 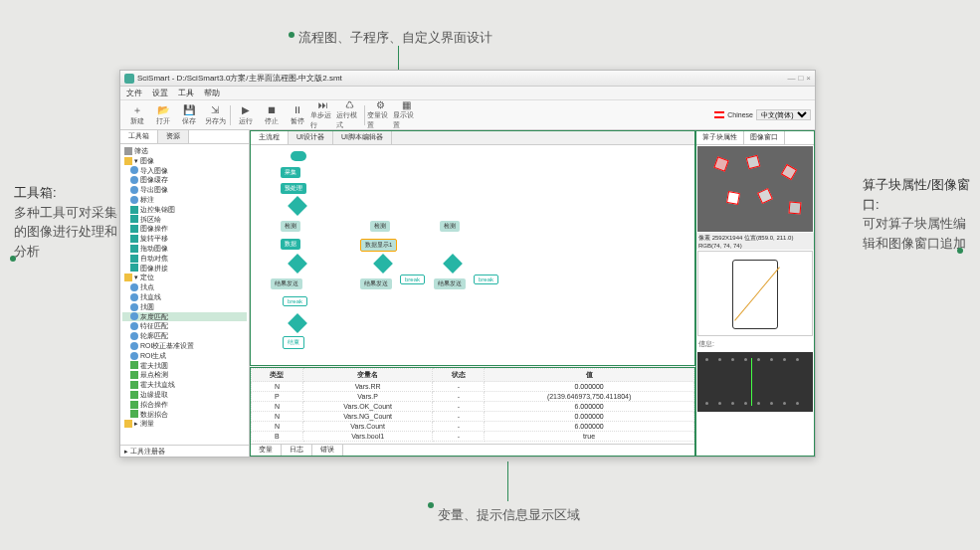 What do you see at coordinates (474, 417) in the screenshot?
I see `table-row: NVars.NG_Count-0.000000` at bounding box center [474, 417].